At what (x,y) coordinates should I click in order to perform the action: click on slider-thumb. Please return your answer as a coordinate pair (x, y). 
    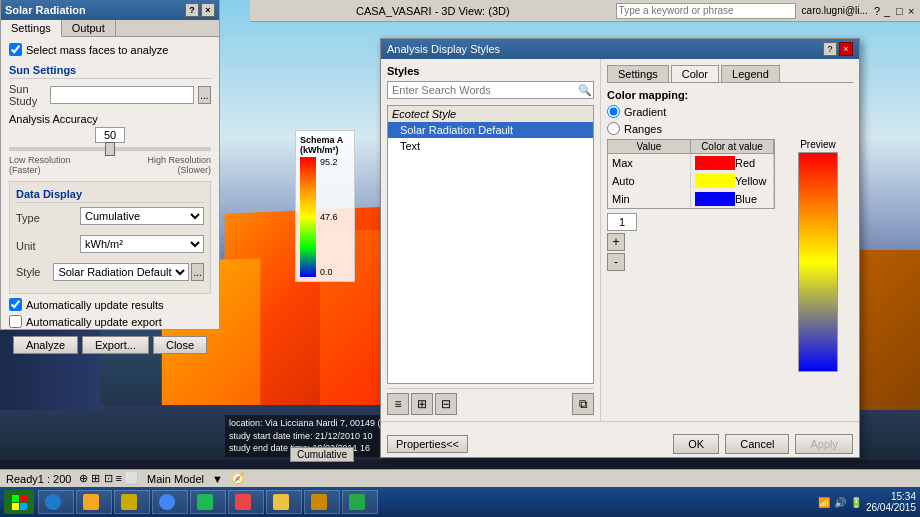
    Looking at the image, I should click on (110, 149).